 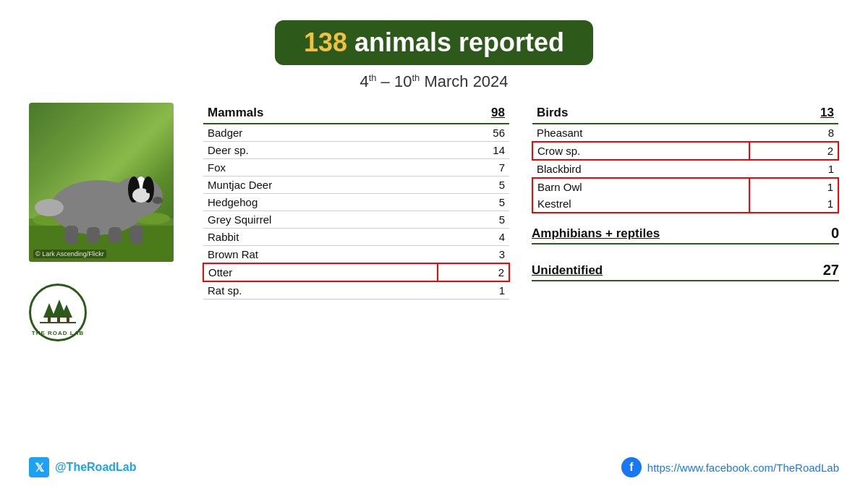 What do you see at coordinates (473, 168) in the screenshot?
I see `mammal-count: 7` at bounding box center [473, 168].